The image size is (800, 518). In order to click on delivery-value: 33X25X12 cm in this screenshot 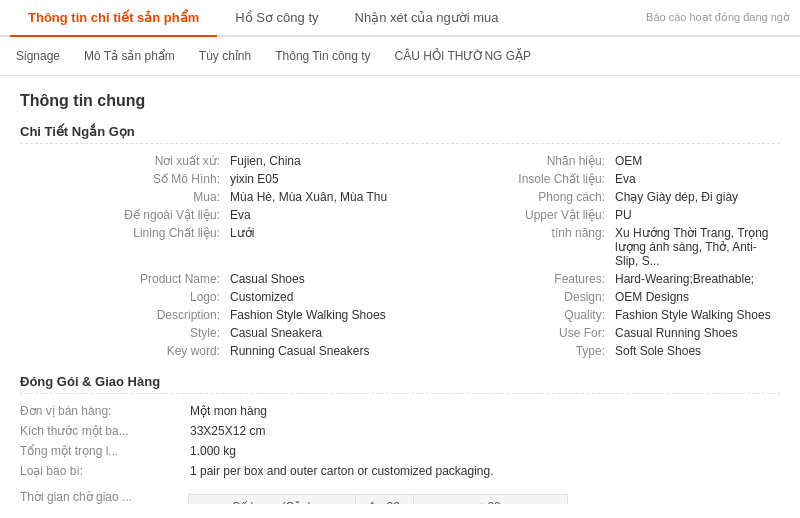, I will do `click(485, 431)`.